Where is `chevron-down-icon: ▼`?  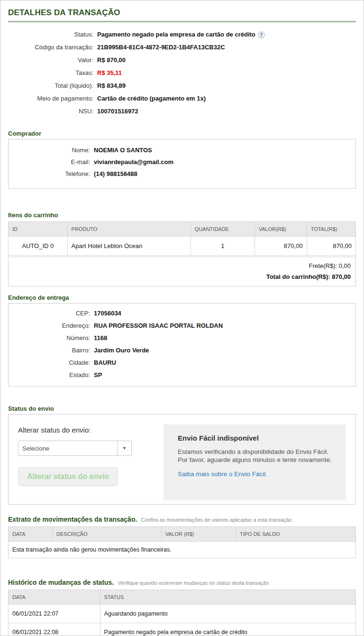
chevron-down-icon: ▼ is located at coordinates (124, 448).